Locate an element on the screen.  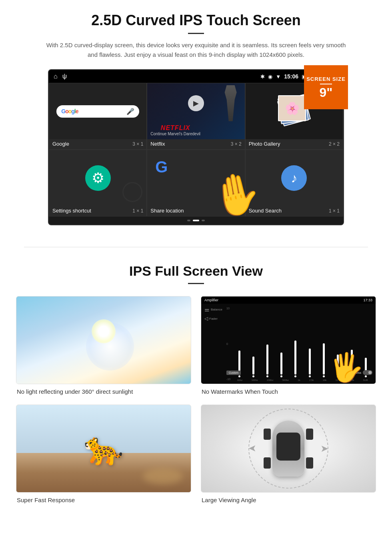
custom-button: Custom is located at coordinates (234, 373).